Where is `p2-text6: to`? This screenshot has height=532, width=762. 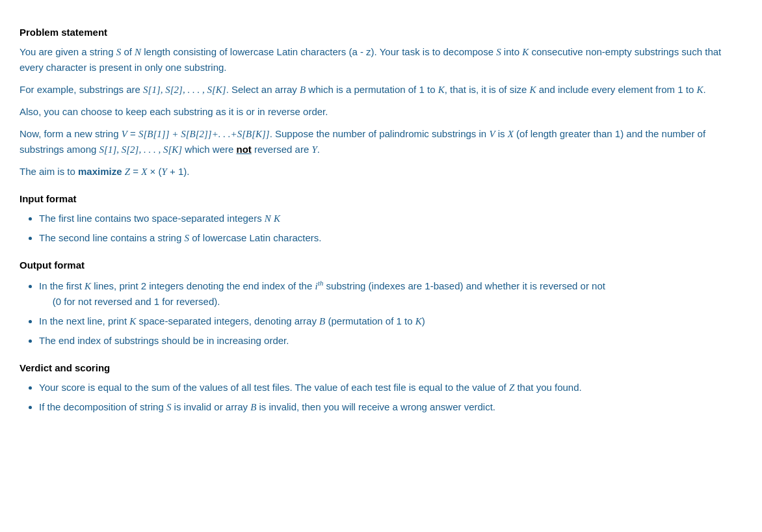
p2-text6: to is located at coordinates (690, 90).